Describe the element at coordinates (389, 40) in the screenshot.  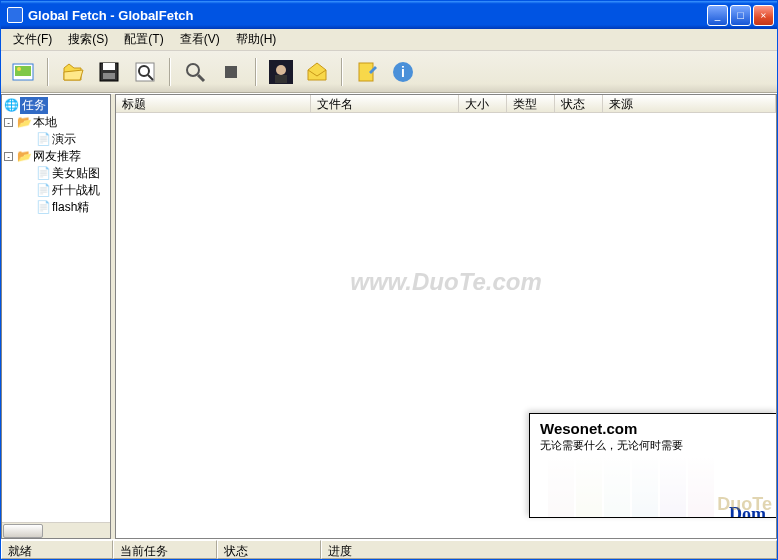
I see `menubar: 文件(F) 搜索(S) 配置(T) 查看(V) 帮助(H)` at that location.